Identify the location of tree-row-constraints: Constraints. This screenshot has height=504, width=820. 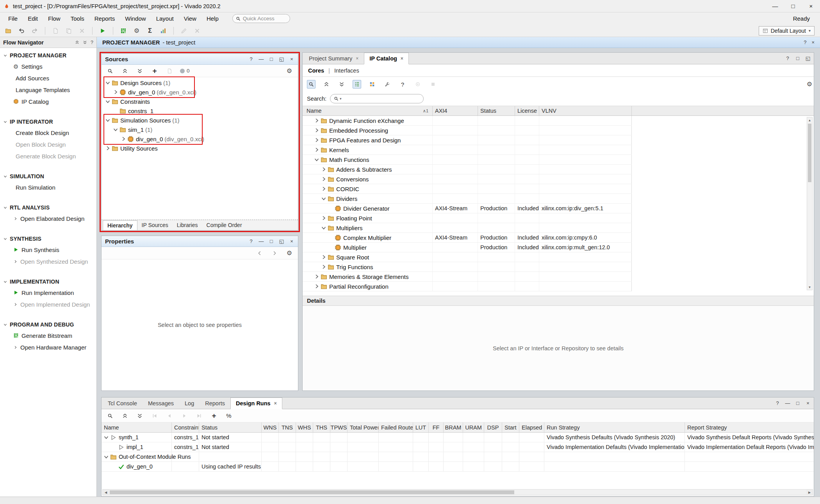
(200, 101).